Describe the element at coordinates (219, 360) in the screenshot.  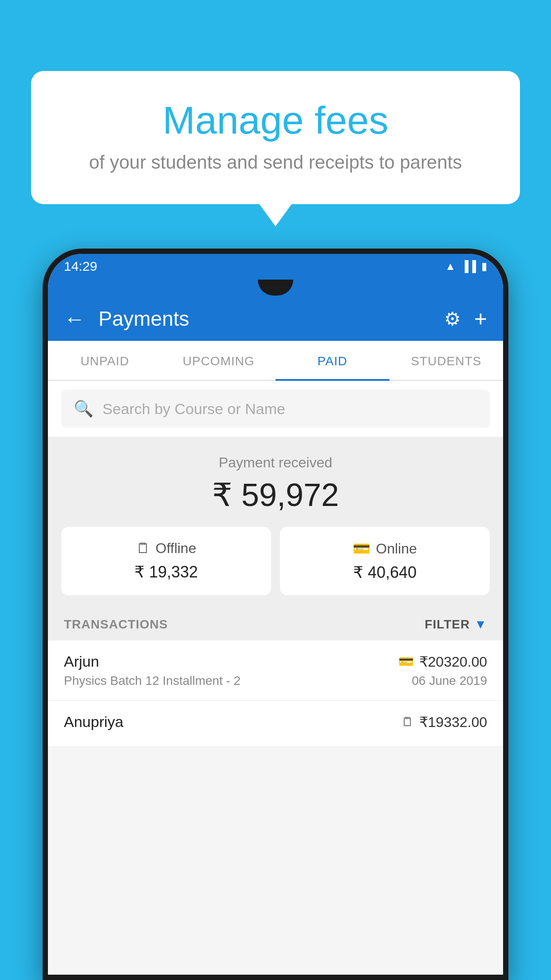
I see `tab-upcoming: UPCOMING` at that location.